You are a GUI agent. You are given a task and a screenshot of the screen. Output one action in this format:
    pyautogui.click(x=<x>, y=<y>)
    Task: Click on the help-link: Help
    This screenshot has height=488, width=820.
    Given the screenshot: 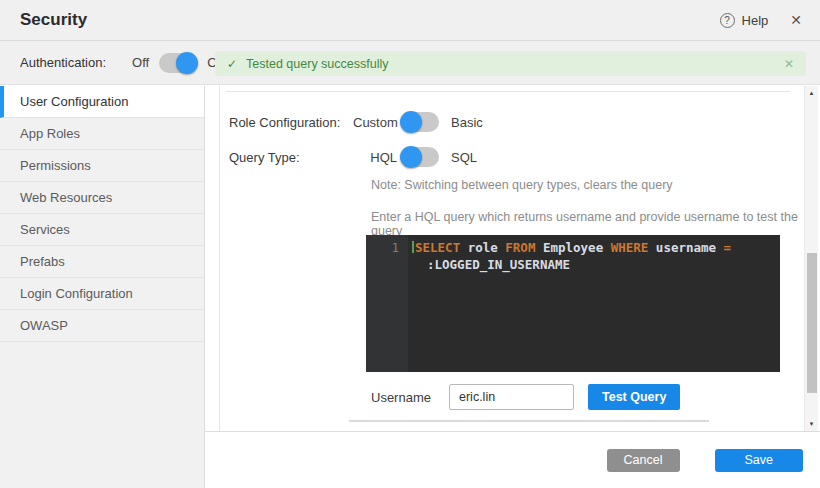 What is the action you would take?
    pyautogui.click(x=756, y=20)
    